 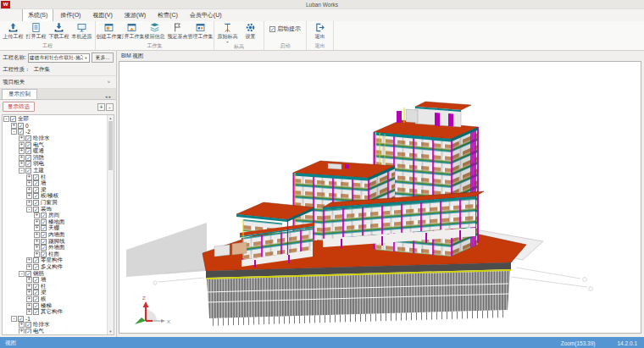 I want to click on collapse-all-button: -, so click(x=110, y=107).